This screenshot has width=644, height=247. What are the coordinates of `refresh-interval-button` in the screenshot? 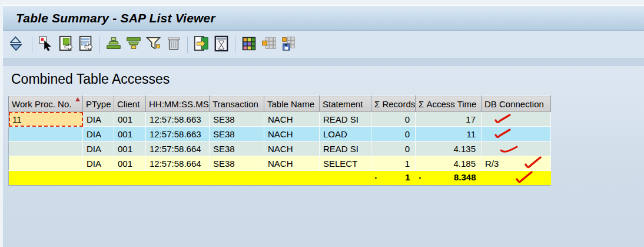 It's located at (221, 45).